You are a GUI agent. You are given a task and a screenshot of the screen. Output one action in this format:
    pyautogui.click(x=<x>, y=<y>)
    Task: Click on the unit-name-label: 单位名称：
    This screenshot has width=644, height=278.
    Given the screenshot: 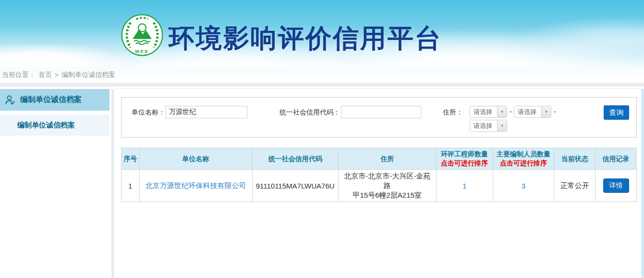 What is the action you would take?
    pyautogui.click(x=147, y=112)
    